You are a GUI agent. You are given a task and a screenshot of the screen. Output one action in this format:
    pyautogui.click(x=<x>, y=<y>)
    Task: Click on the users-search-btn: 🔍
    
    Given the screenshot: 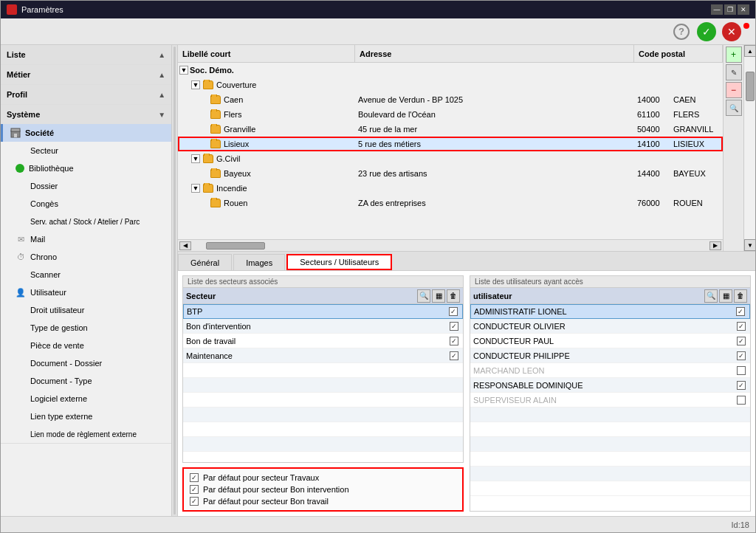 What is the action you would take?
    pyautogui.click(x=711, y=296)
    